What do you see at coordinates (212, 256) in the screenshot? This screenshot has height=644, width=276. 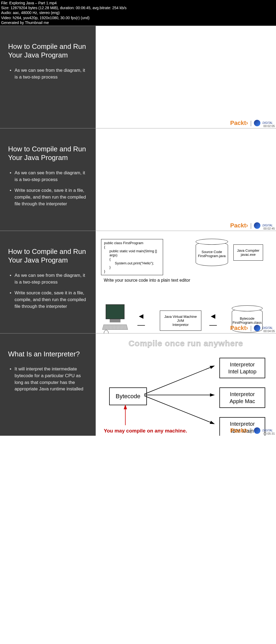 I see `cyl-label: FirstProgram.java` at bounding box center [212, 256].